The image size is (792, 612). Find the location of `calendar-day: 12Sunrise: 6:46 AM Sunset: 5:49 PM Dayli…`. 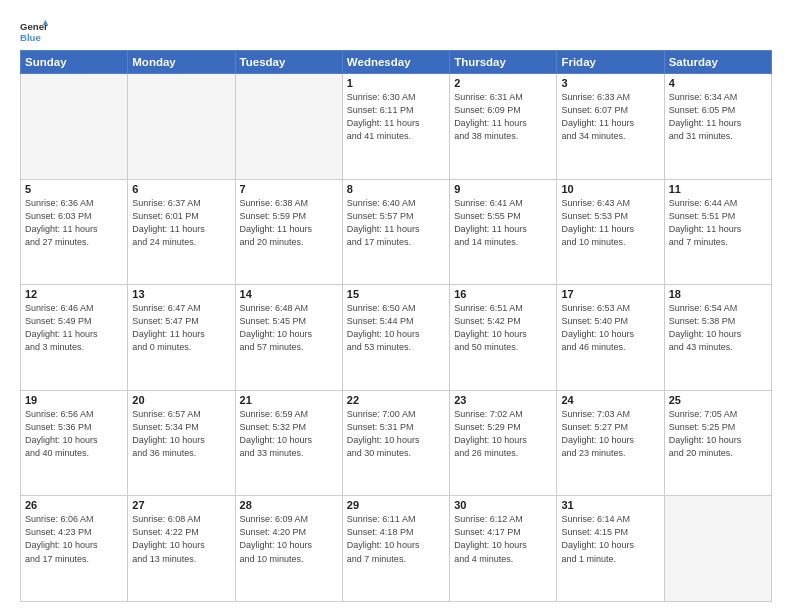

calendar-day: 12Sunrise: 6:46 AM Sunset: 5:49 PM Dayli… is located at coordinates (74, 338).